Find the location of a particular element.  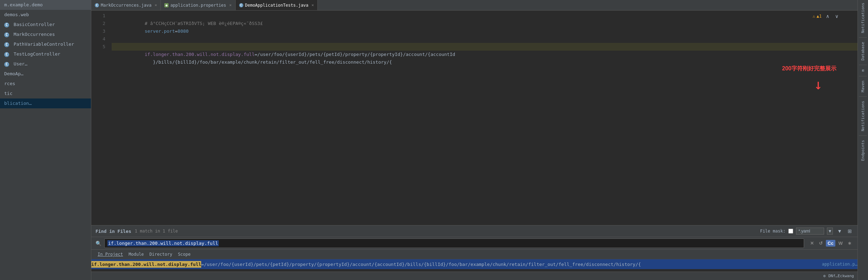

result-row: if.longer.than.200.will.not.display.full… is located at coordinates (474, 264).